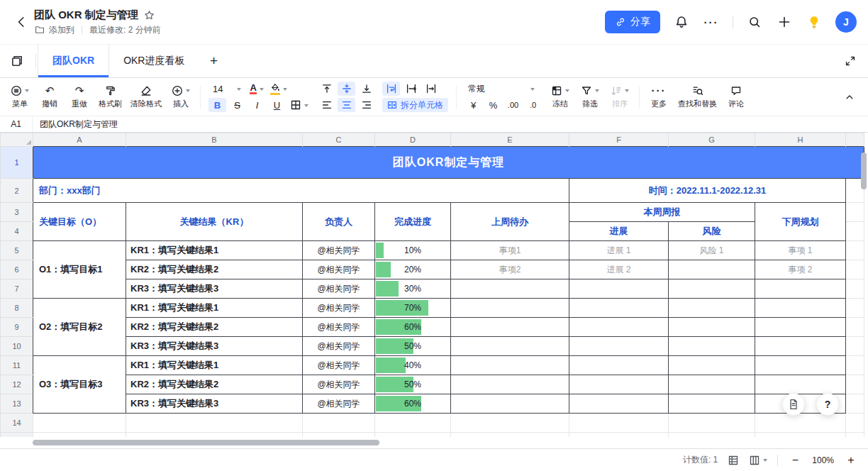 This screenshot has height=471, width=868. What do you see at coordinates (413, 308) in the screenshot?
I see `cell: 70%` at bounding box center [413, 308].